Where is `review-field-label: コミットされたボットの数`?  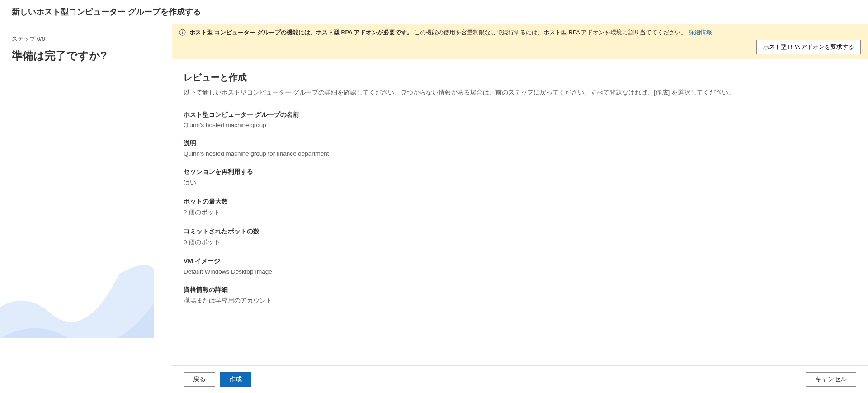
review-field-label: コミットされたボットの数 is located at coordinates (520, 232).